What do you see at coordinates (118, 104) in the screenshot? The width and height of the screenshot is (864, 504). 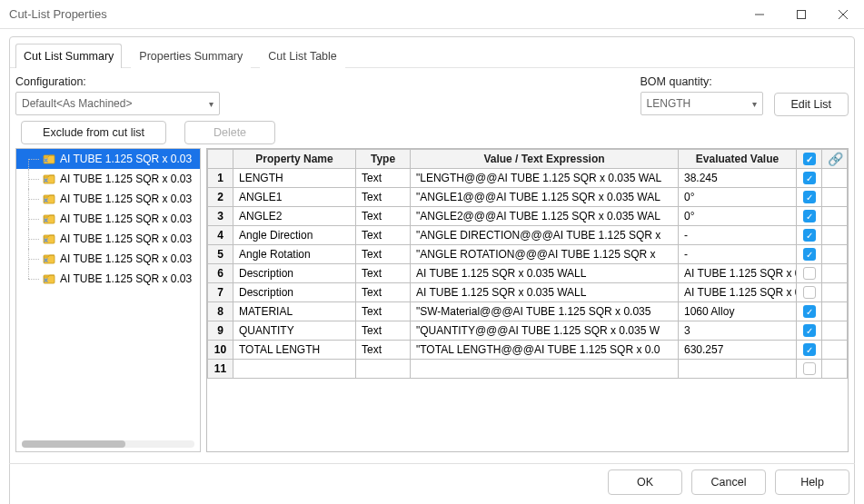 I see `configuration-select: Default<As Machined> ▾` at bounding box center [118, 104].